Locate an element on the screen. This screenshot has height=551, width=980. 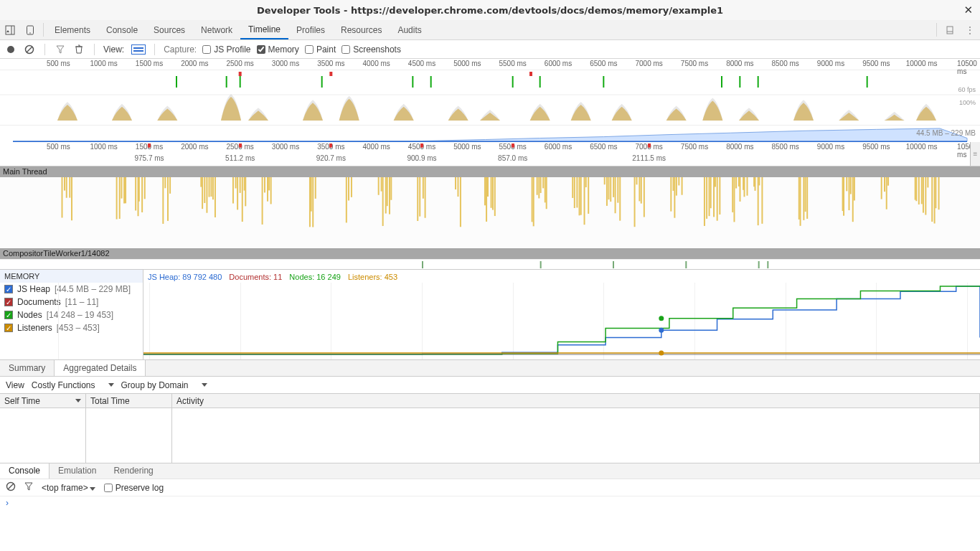
flamechart-compositor is located at coordinates (490, 264).